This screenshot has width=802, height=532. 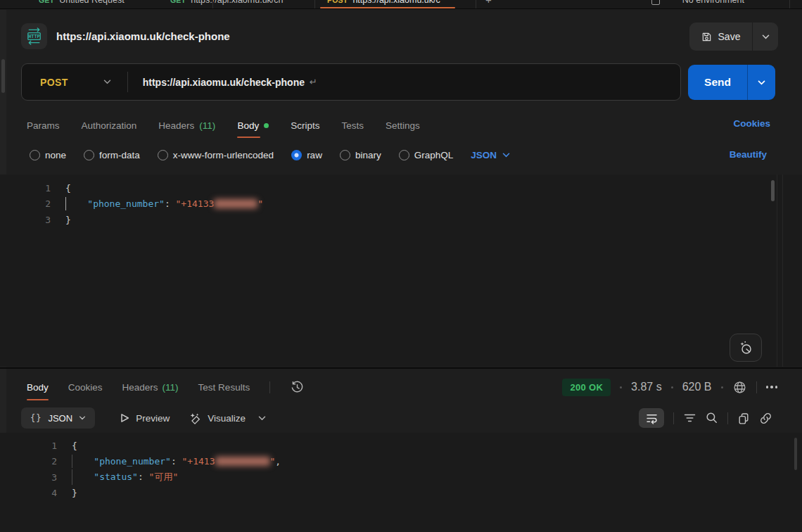 I want to click on raw-format-select: JSON, so click(x=490, y=155).